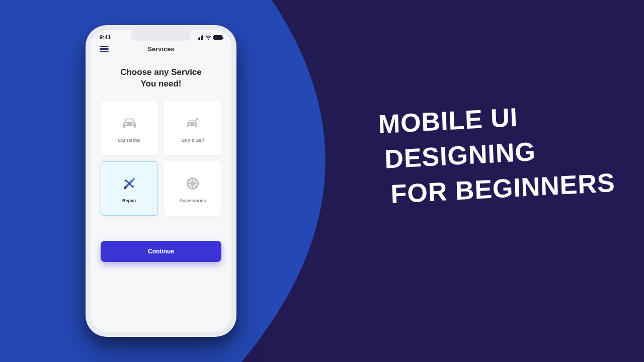 This screenshot has width=644, height=362. What do you see at coordinates (208, 37) in the screenshot?
I see `wifi-icon` at bounding box center [208, 37].